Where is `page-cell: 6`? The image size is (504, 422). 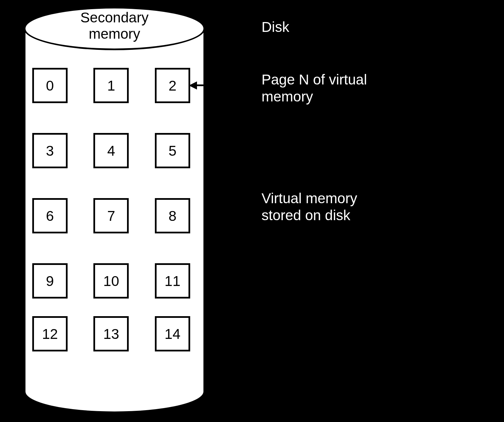 page-cell: 6 is located at coordinates (50, 216).